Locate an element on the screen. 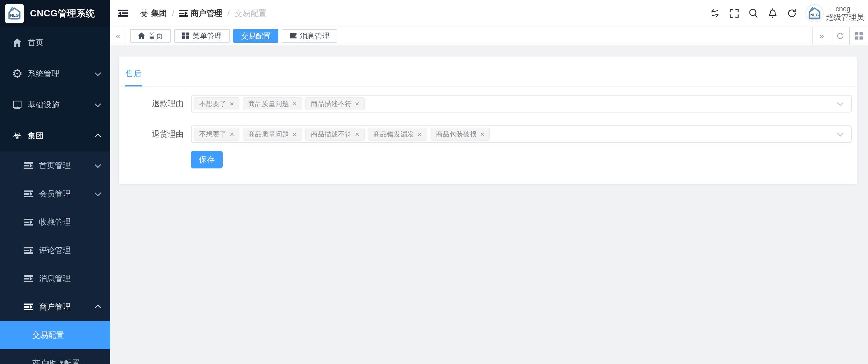  sidebar-item: 基础设施 is located at coordinates (55, 105).